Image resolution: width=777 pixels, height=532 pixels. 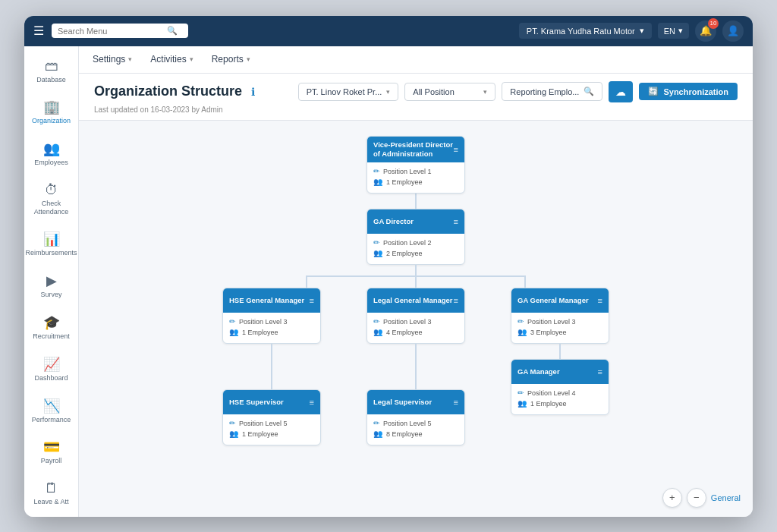 I want to click on vp-position: ✏ Position Level 1, so click(x=416, y=172).